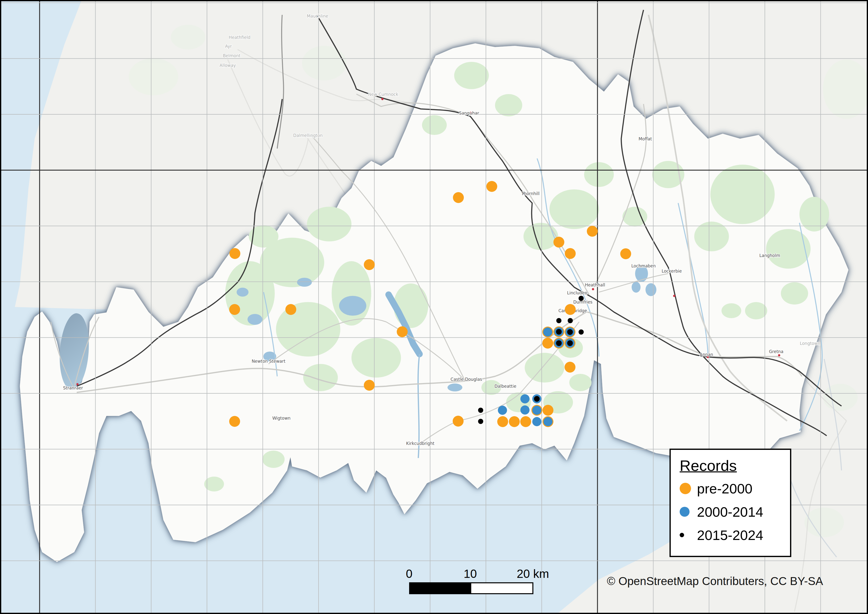  What do you see at coordinates (730, 503) in the screenshot?
I see `legend-box: Records pre-2000 2000-2014 2015-2024` at bounding box center [730, 503].